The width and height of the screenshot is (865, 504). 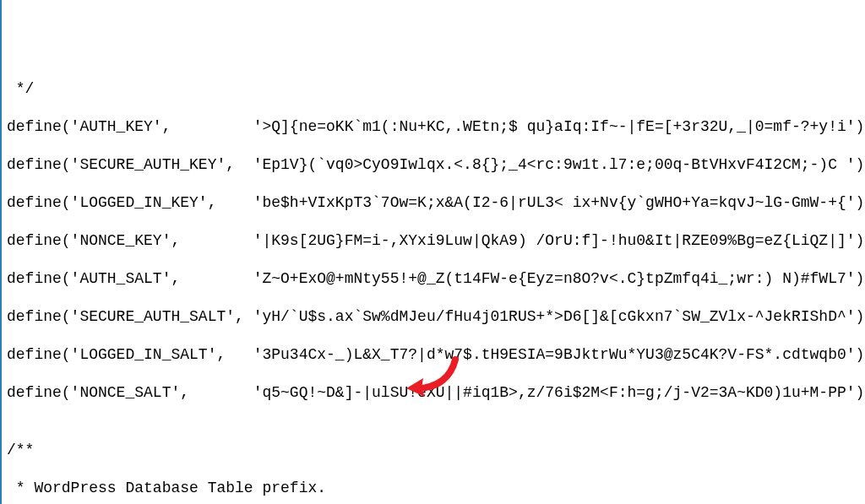 I want to click on code-line: define('NONCE_KEY', '|K9s[2UG}FM=i-,XYxi…, so click(x=433, y=241).